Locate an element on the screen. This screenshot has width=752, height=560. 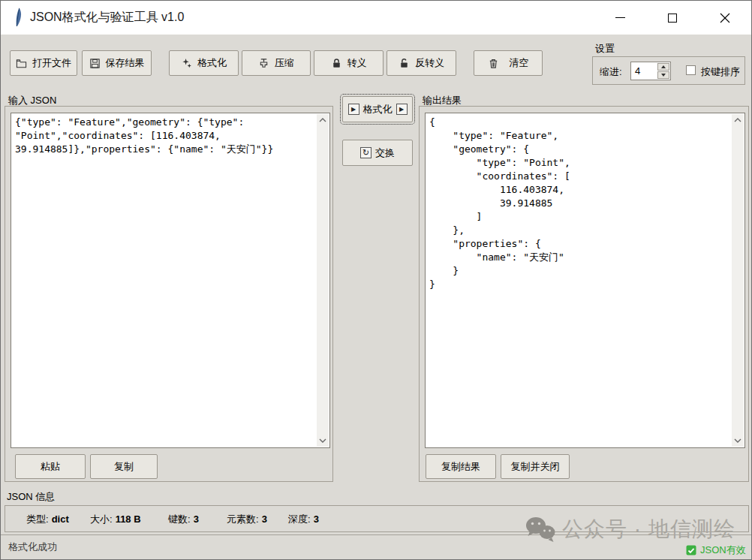
paste-button: 粘贴 is located at coordinates (50, 467).